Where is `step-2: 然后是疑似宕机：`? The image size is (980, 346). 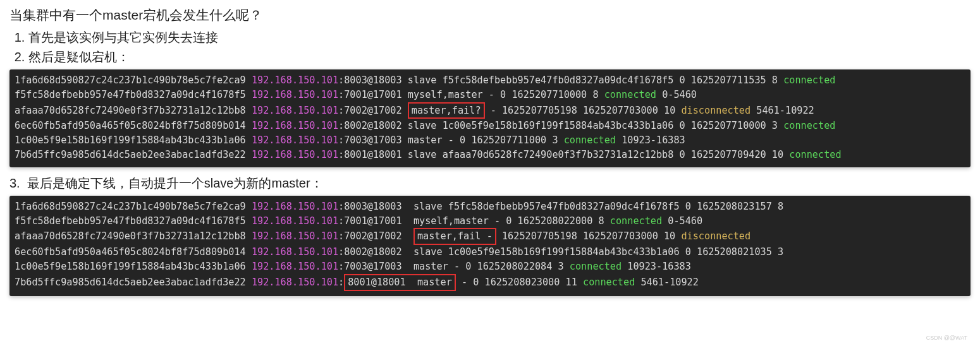
step-2: 然后是疑似宕机： is located at coordinates (499, 57).